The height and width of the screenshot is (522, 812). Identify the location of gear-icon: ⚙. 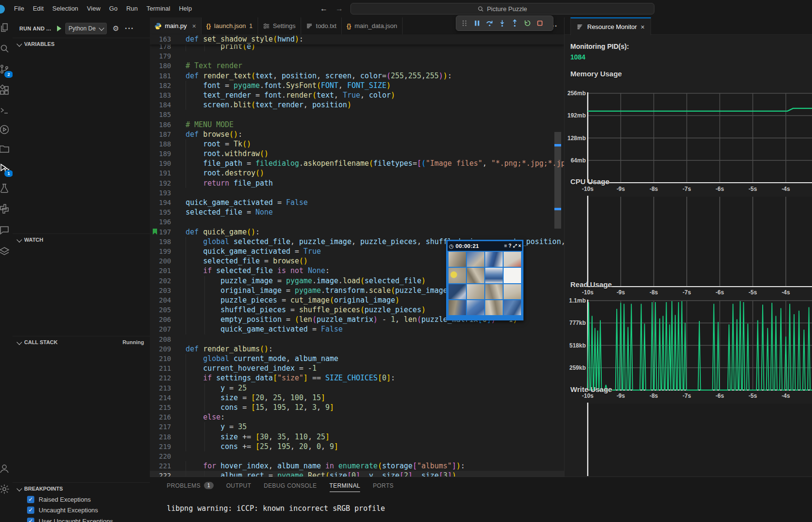
(116, 29).